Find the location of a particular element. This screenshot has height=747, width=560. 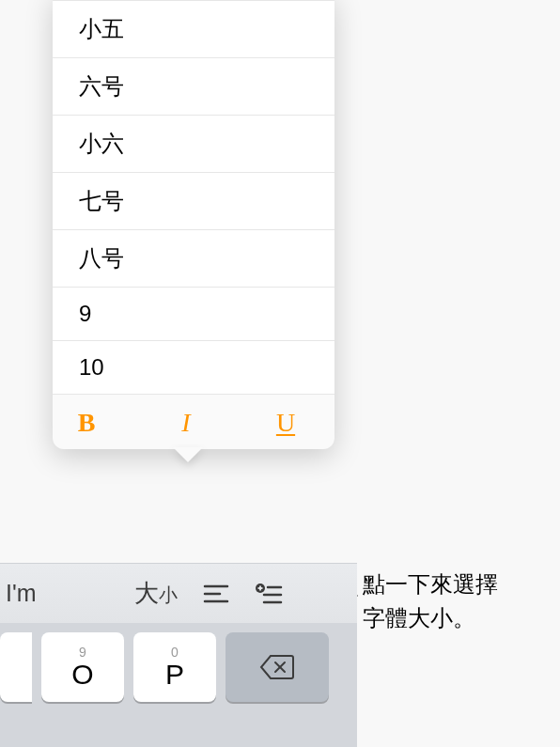

key-p: 0 P is located at coordinates (175, 667).